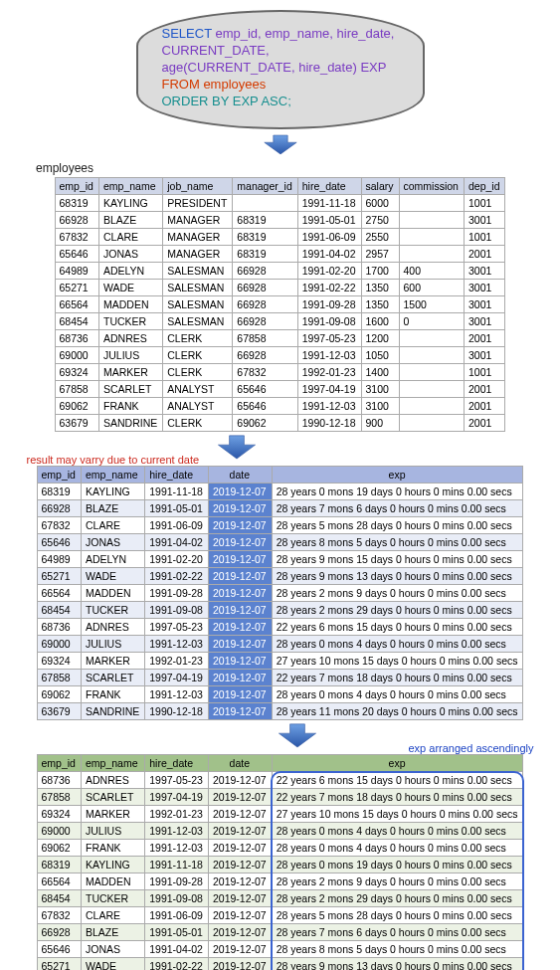 This screenshot has width=560, height=970. Describe the element at coordinates (216, 50) in the screenshot. I see `sql-cols2: CURRENT_DATE,` at that location.